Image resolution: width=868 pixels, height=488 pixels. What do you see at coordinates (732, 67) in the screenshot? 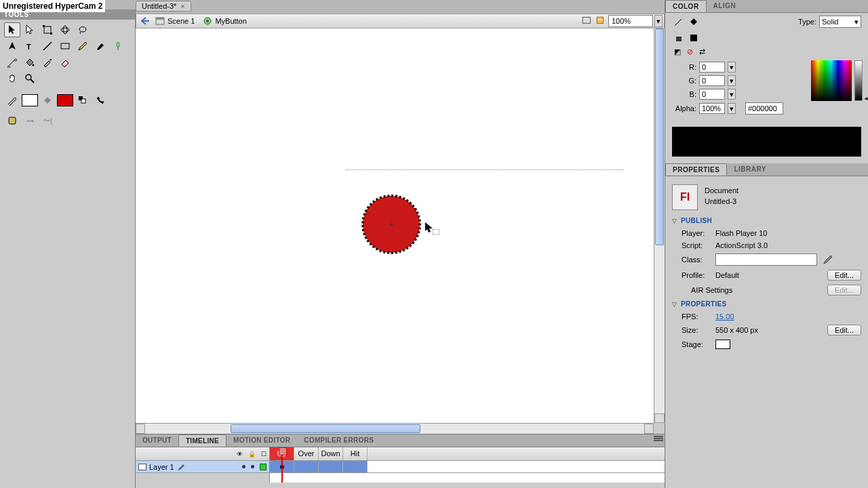
I see `r-stepper: ▾` at bounding box center [732, 67].